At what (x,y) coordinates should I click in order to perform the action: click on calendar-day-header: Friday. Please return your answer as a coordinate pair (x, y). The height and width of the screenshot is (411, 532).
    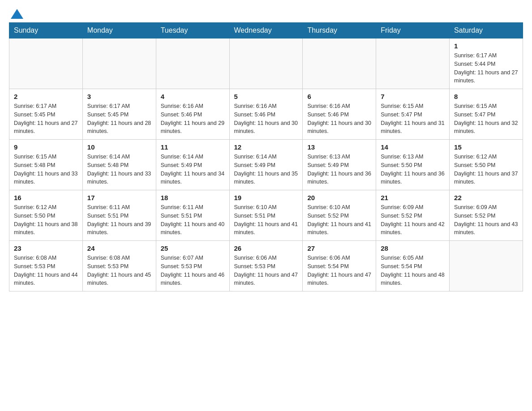
    Looking at the image, I should click on (413, 30).